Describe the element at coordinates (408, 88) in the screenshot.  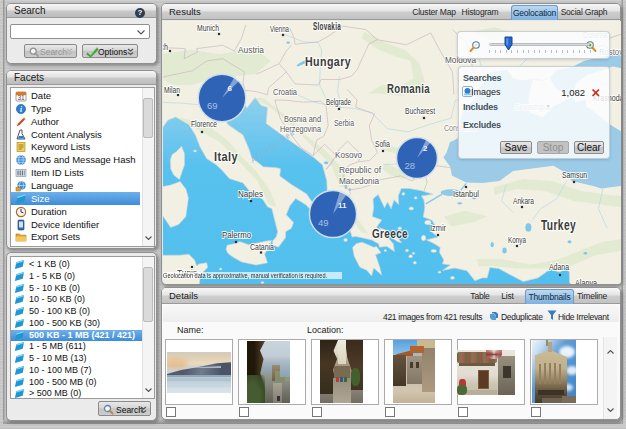
I see `svg-text: Romania` at that location.